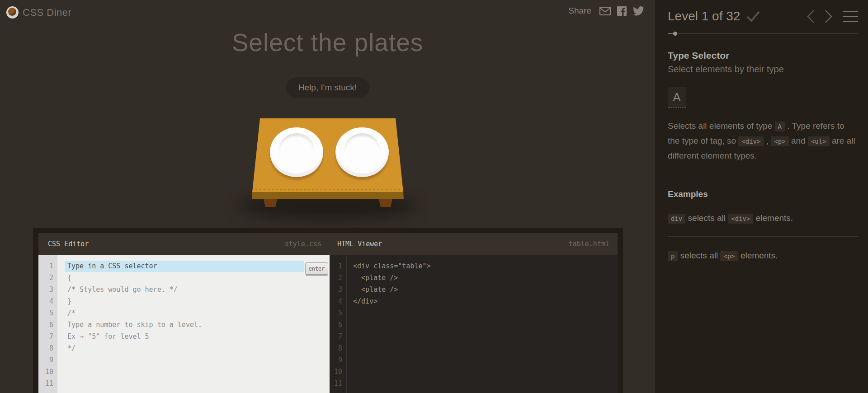  I want to click on css-editor-title: CSS Editor, so click(68, 244).